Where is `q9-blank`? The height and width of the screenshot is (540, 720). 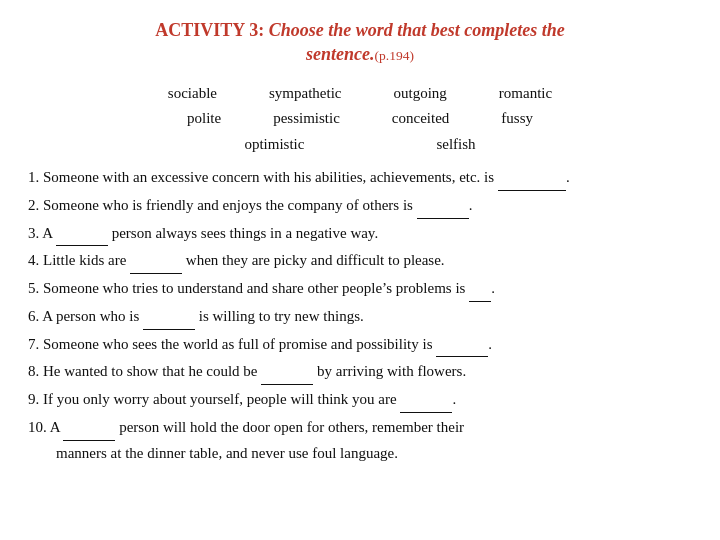 q9-blank is located at coordinates (426, 400).